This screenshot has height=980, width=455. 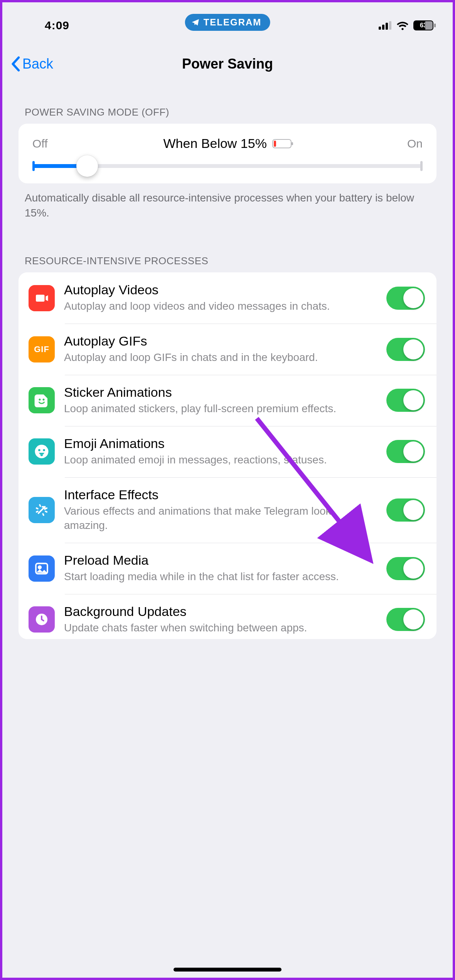 What do you see at coordinates (228, 22) in the screenshot?
I see `app-pill-telegram: TELEGRAM` at bounding box center [228, 22].